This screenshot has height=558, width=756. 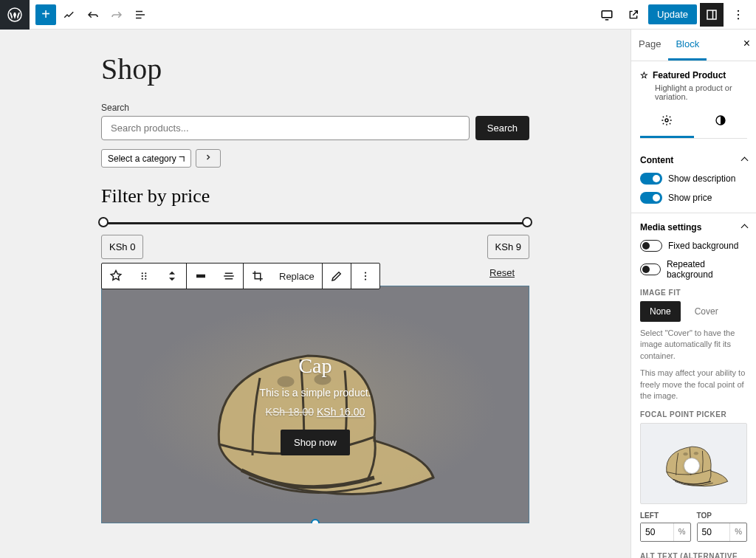 What do you see at coordinates (657, 532) in the screenshot?
I see `left-coord-input` at bounding box center [657, 532].